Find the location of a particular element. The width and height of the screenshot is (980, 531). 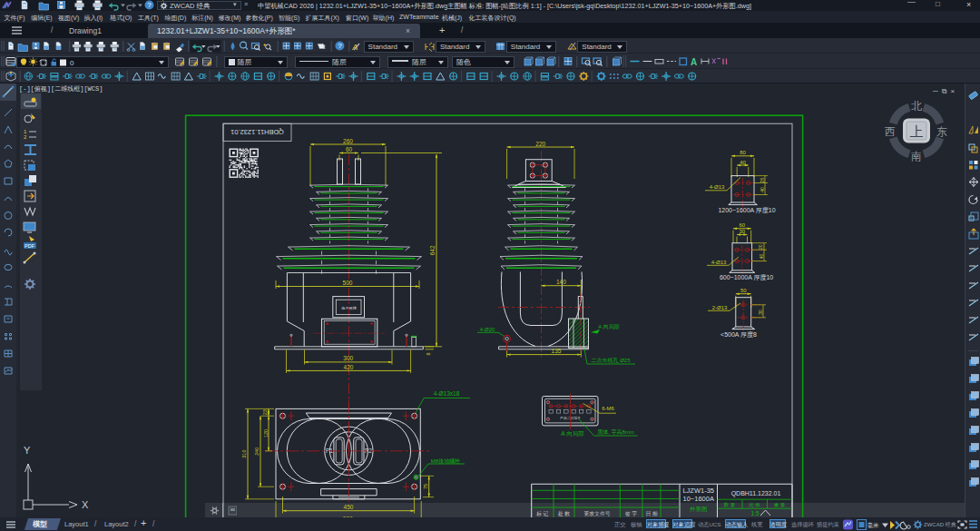

svg-text: 50 is located at coordinates (744, 290).